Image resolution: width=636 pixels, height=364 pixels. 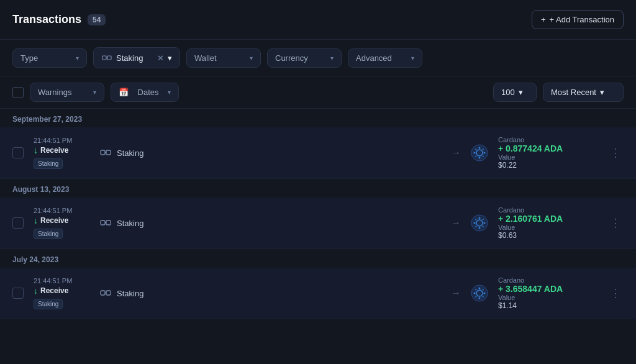 What do you see at coordinates (318, 188) in the screenshot?
I see `date-group-header-1: August 13, 2023` at bounding box center [318, 188].